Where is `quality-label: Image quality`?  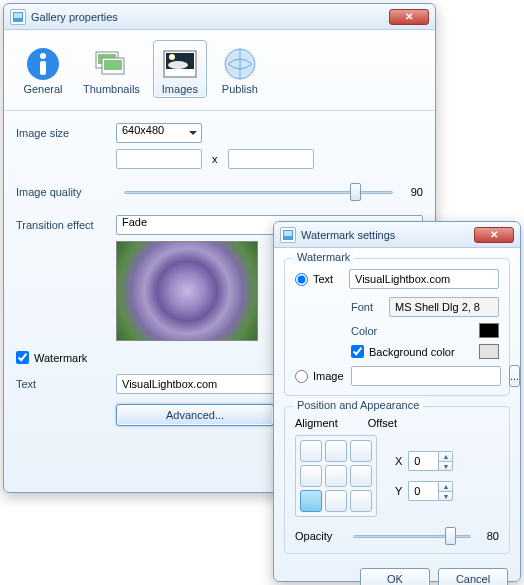
quality-label: Image quality is located at coordinates (66, 192).